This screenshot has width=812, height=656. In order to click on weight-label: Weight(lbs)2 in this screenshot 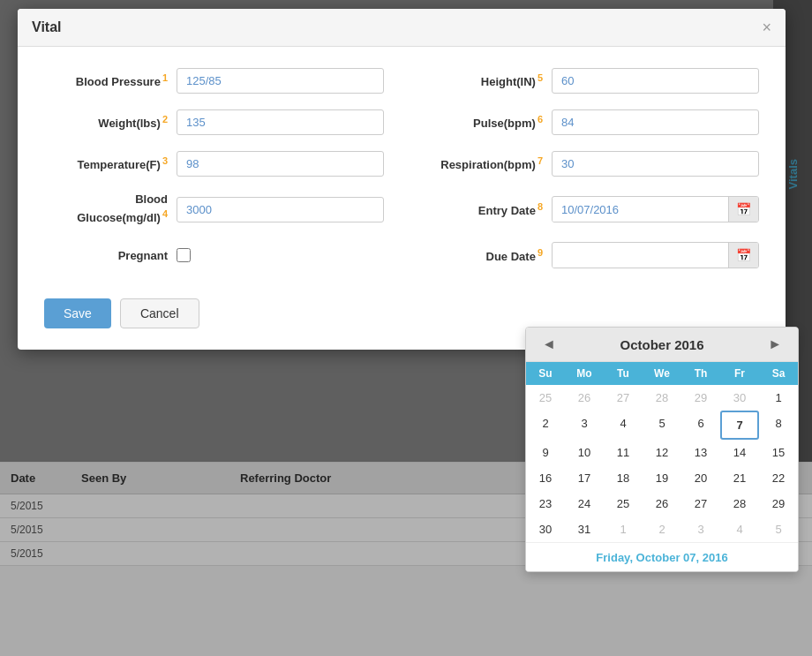, I will do `click(106, 122)`.